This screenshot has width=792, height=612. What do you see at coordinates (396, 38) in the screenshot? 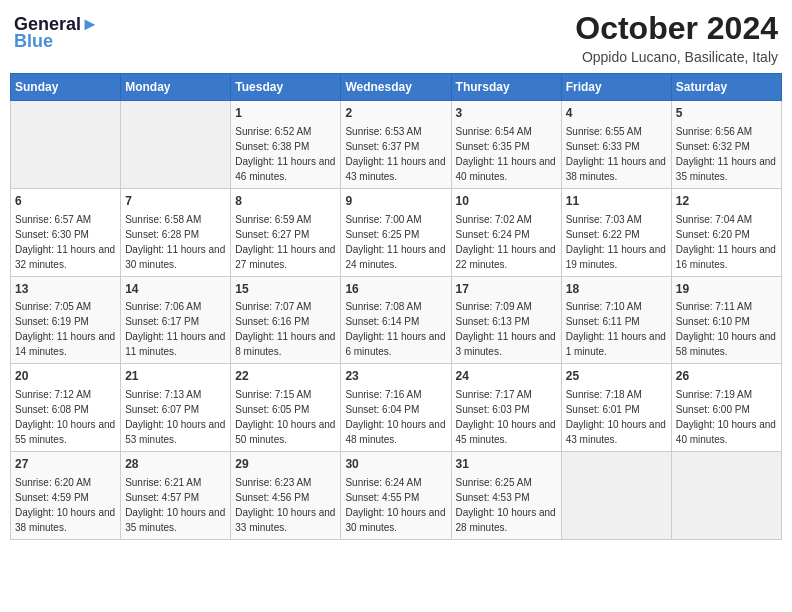
I see `page-header: General► Blue October 2024 Oppido Lucano…` at bounding box center [396, 38].